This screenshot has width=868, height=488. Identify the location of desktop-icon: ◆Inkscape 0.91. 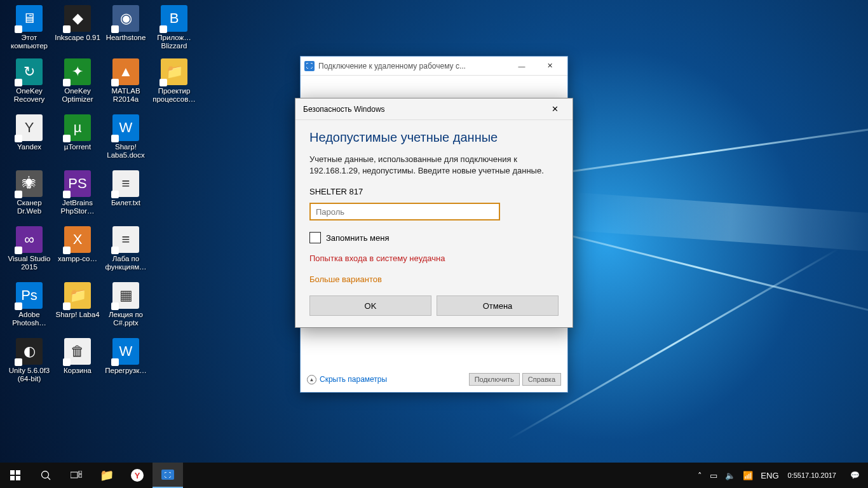
(78, 24).